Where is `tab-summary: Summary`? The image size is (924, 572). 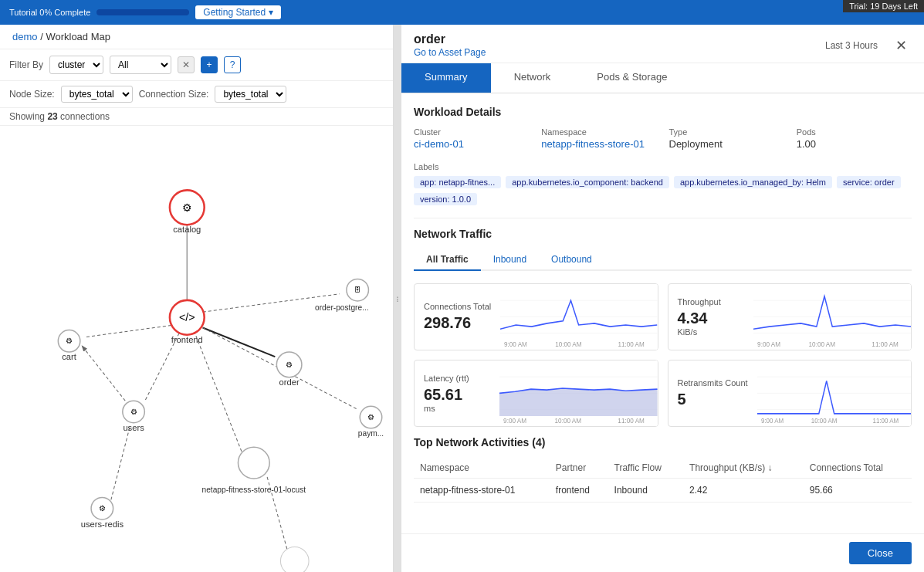 tab-summary: Summary is located at coordinates (446, 78).